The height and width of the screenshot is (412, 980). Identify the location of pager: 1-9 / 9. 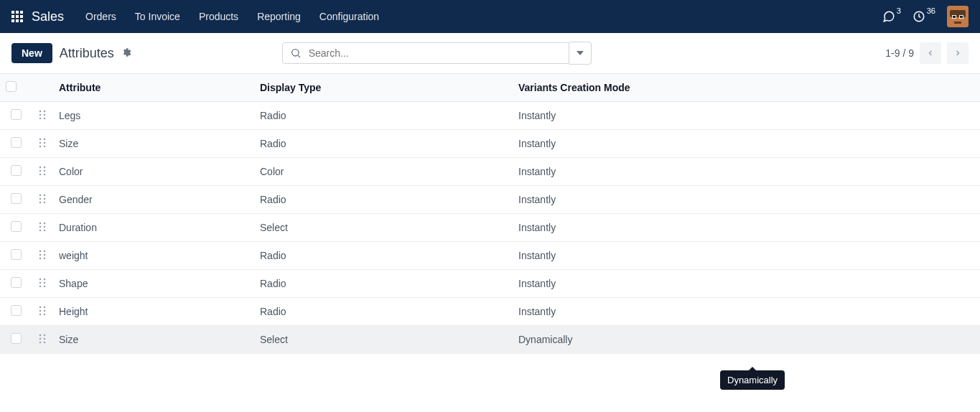
(927, 53).